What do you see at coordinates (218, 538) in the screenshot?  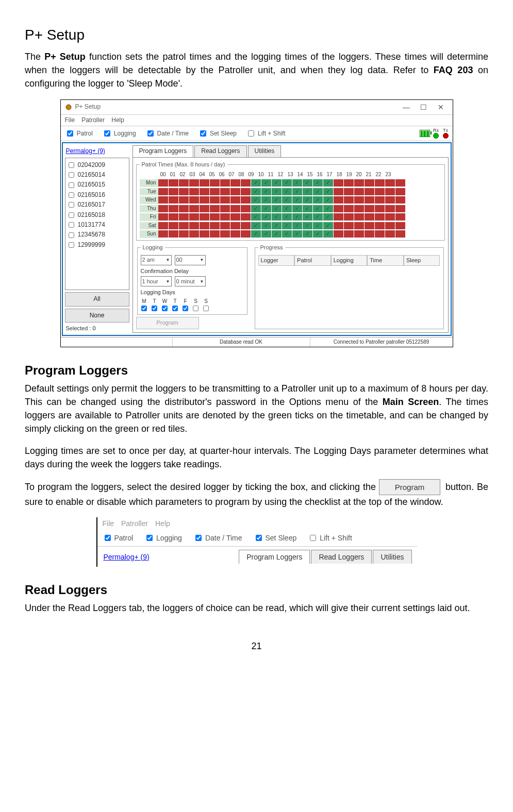 I see `chk-datetime-2: Date / Time` at bounding box center [218, 538].